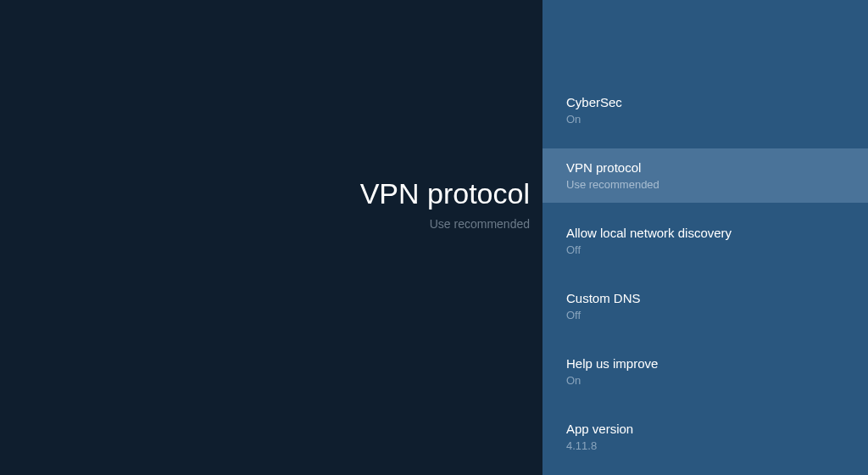 Image resolution: width=868 pixels, height=475 pixels. I want to click on detail-subtitle: Use recommended, so click(480, 224).